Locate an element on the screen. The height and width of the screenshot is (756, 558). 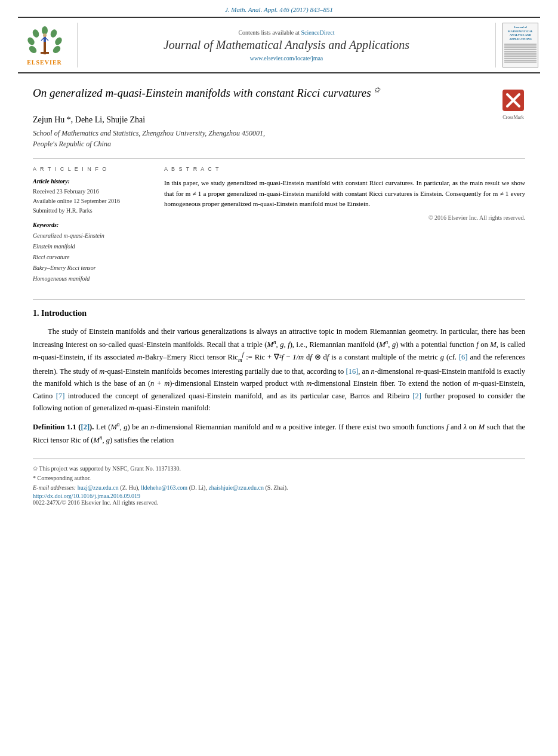
journal-header: ELSEVIER Contents lists available at Sci… is located at coordinates (279, 45).